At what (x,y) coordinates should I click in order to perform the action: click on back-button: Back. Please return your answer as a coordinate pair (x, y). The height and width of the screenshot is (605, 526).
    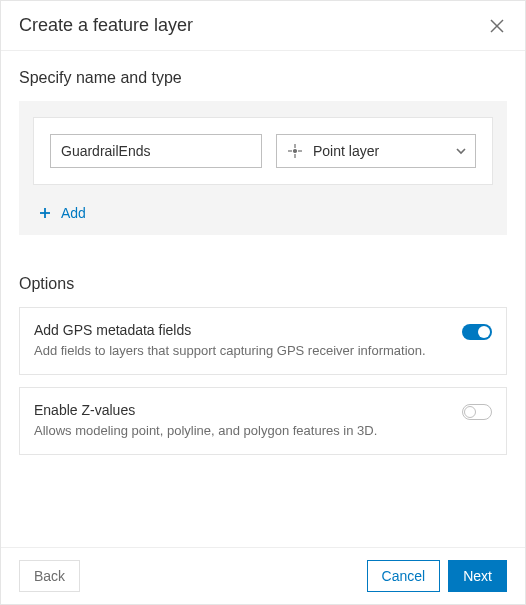
    Looking at the image, I should click on (50, 576).